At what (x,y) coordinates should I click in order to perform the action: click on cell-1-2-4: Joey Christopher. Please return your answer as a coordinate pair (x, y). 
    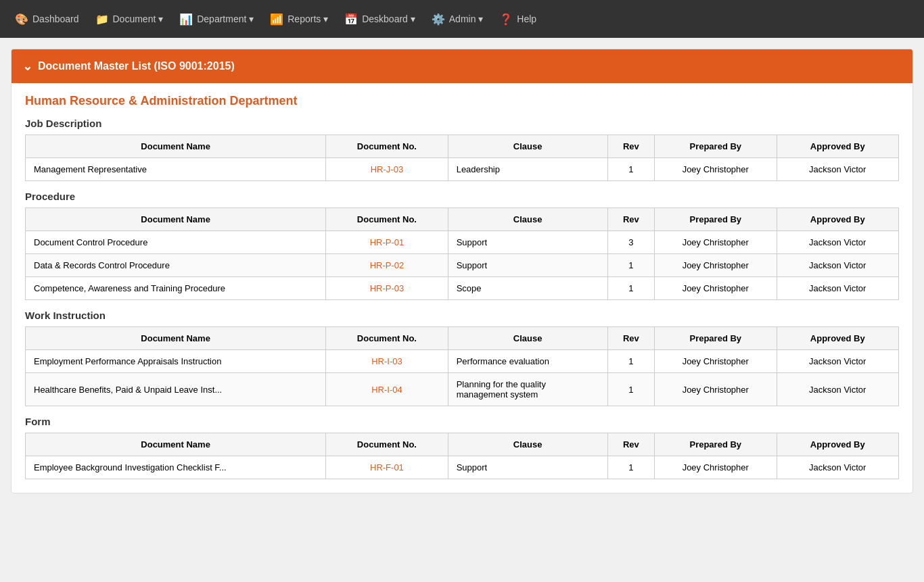
    Looking at the image, I should click on (716, 289).